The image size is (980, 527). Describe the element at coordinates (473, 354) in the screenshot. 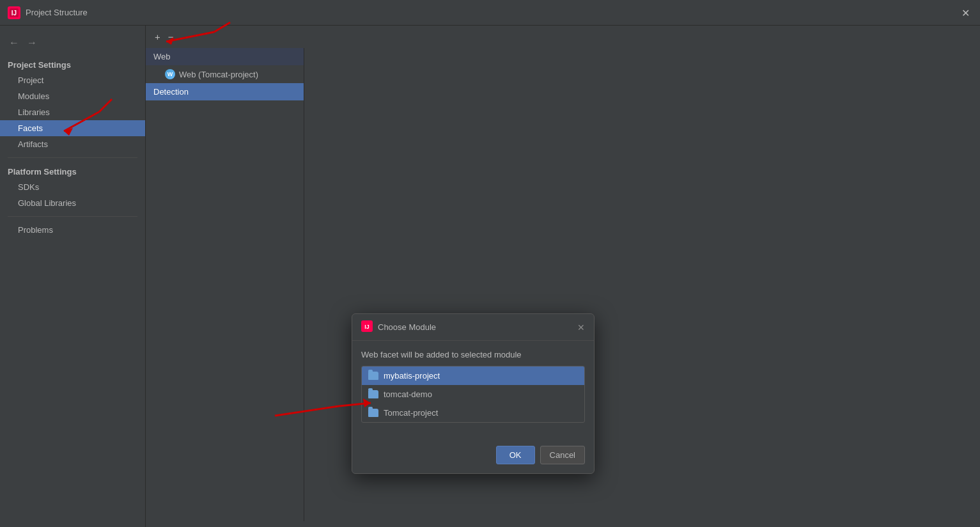

I see `modal-description: Web facet will be added to selected modu…` at that location.